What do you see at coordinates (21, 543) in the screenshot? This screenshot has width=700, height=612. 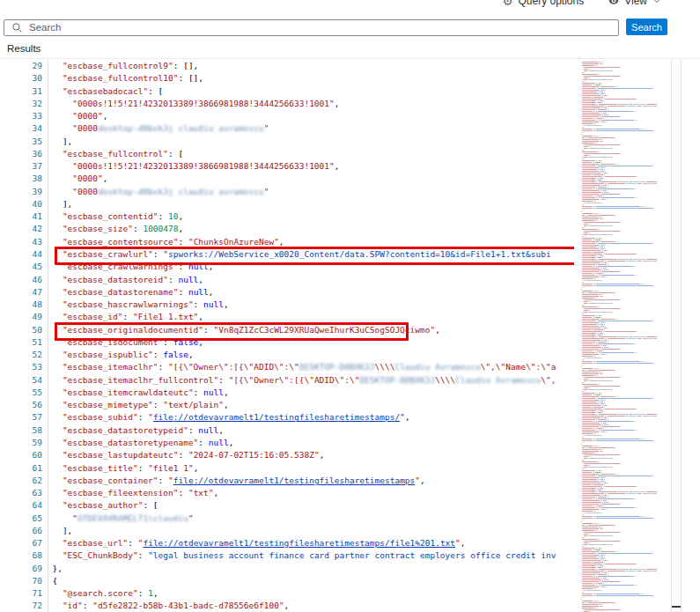 I see `line-number: 67` at bounding box center [21, 543].